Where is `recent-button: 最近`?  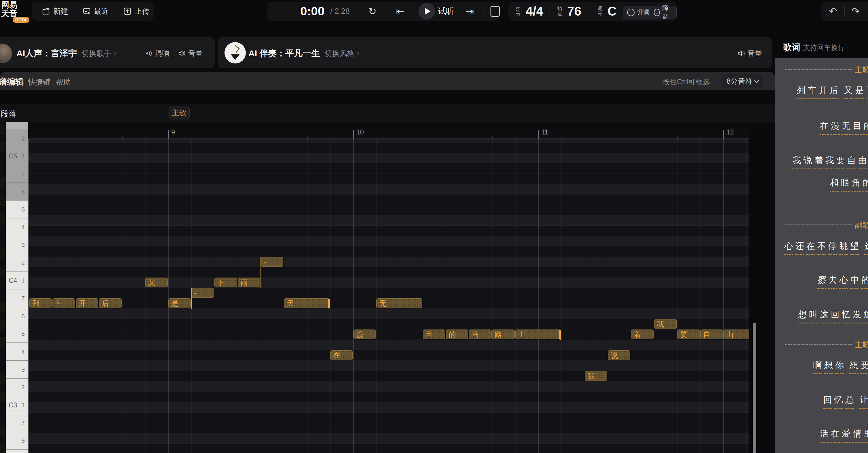
recent-button: 最近 is located at coordinates (96, 11).